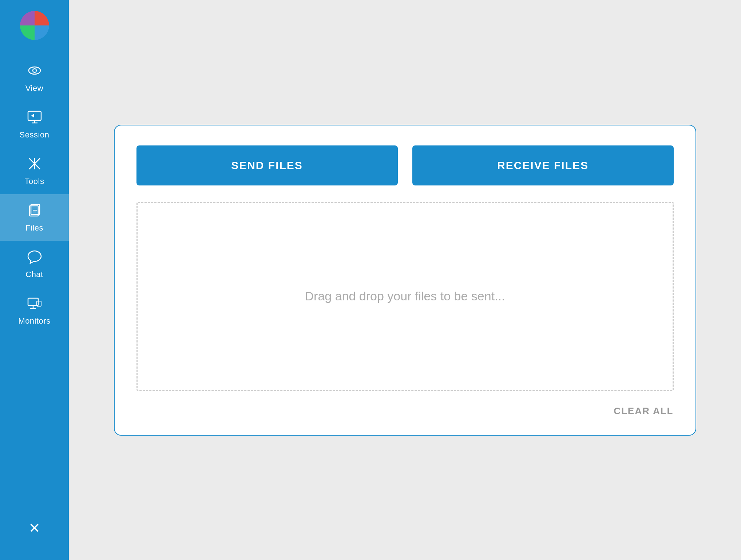 This screenshot has width=741, height=560. I want to click on sidebar-item-monitors: Monitors, so click(34, 311).